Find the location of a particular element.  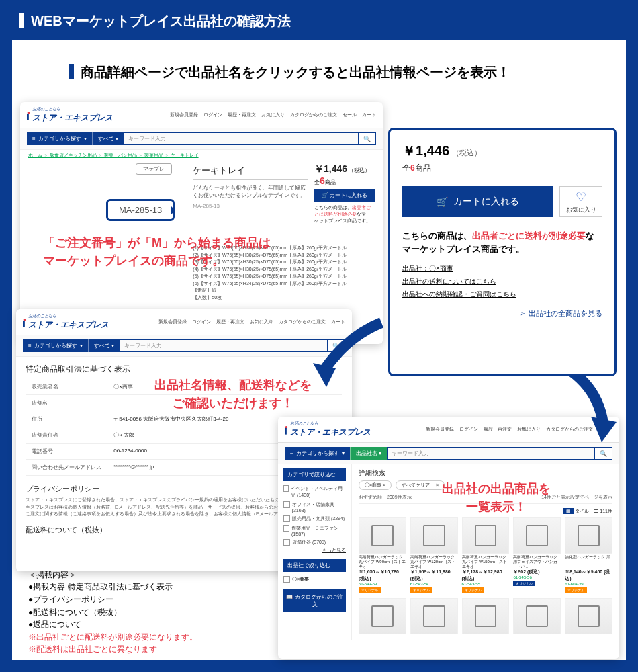

product-desc: どんなケーキとも相性が良く、年間通して幅広くお使いいただけるシンプルなデザインで… is located at coordinates (250, 192).